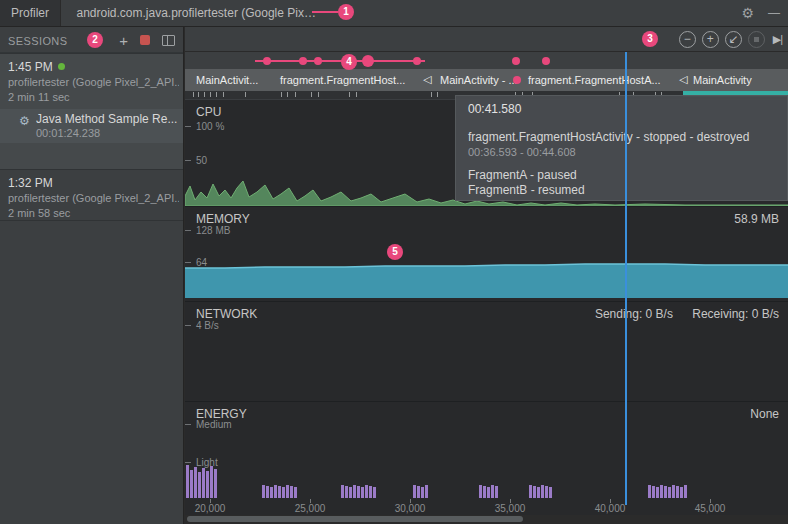 This screenshot has height=524, width=788. What do you see at coordinates (92, 40) in the screenshot?
I see `sessions-header: SESSIONS + 2` at bounding box center [92, 40].